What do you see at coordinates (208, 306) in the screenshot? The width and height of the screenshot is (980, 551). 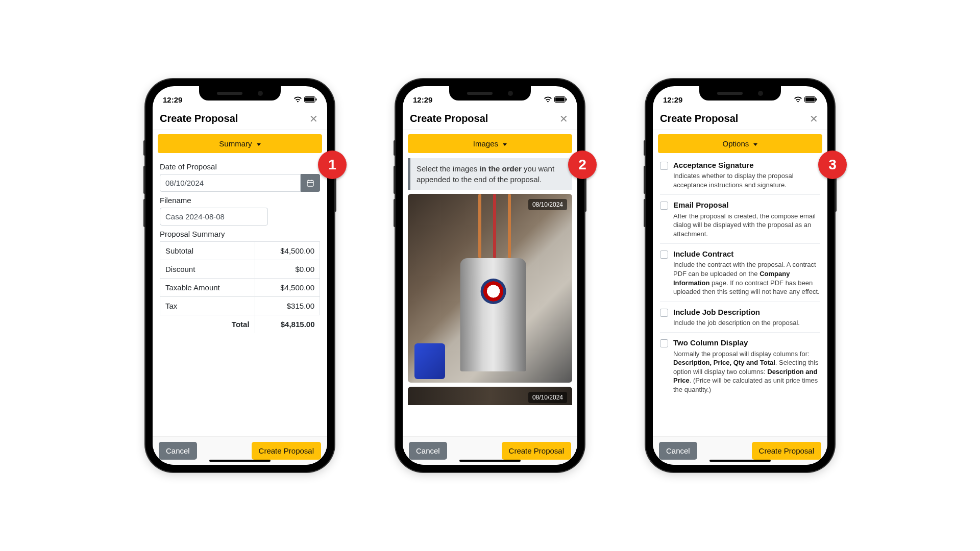 I see `row-label: Tax` at bounding box center [208, 306].